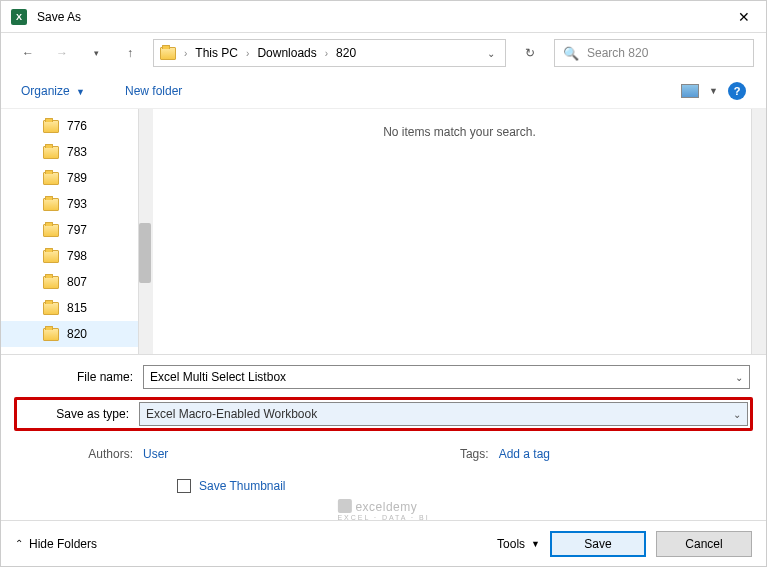 This screenshot has width=767, height=567. What do you see at coordinates (53, 91) in the screenshot?
I see `organize-menu: Organize ▼` at bounding box center [53, 91].